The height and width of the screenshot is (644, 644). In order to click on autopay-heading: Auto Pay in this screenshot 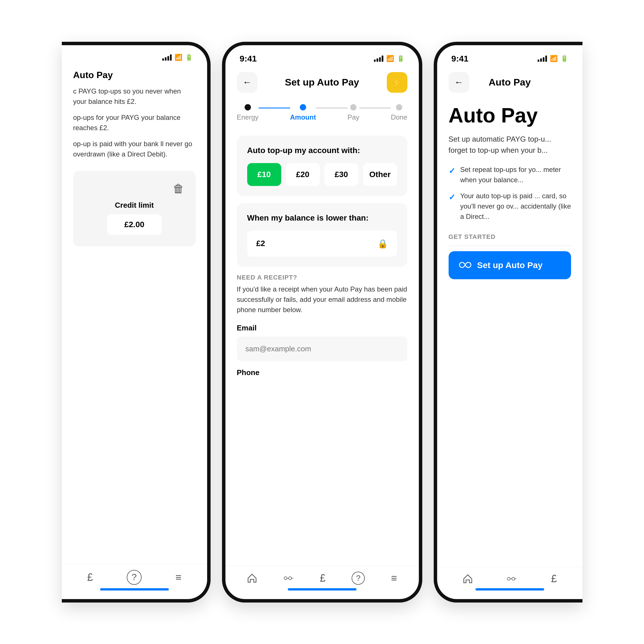, I will do `click(510, 115)`.